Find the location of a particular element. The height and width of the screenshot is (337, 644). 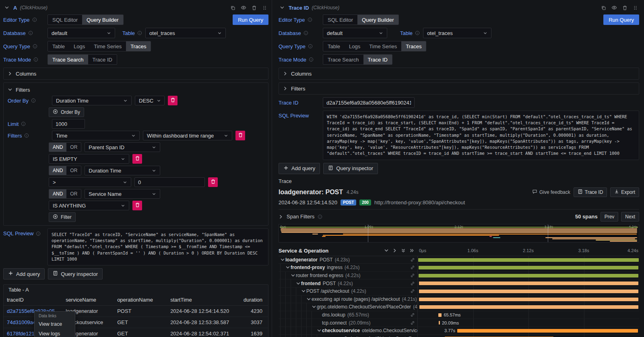

span-row: checkoutserviceoteldemo.CheckoutService/… is located at coordinates (459, 331).